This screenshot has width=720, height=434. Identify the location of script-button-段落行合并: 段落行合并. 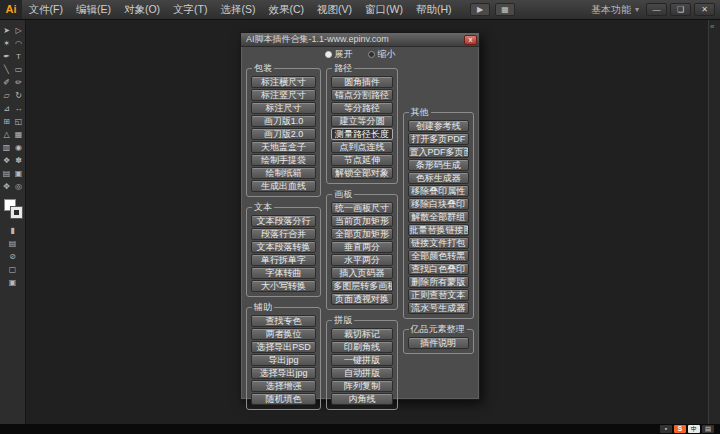
(284, 234).